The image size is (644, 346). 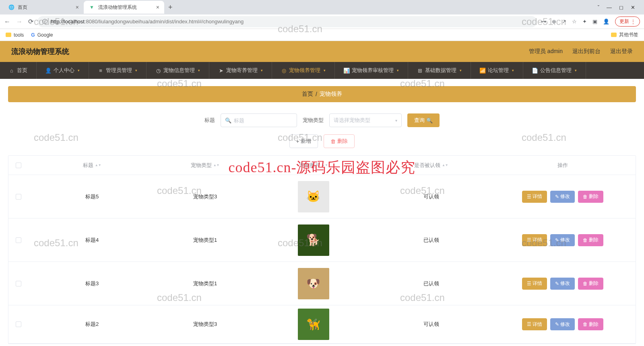 I want to click on cell-title: 标题5, so click(x=92, y=197).